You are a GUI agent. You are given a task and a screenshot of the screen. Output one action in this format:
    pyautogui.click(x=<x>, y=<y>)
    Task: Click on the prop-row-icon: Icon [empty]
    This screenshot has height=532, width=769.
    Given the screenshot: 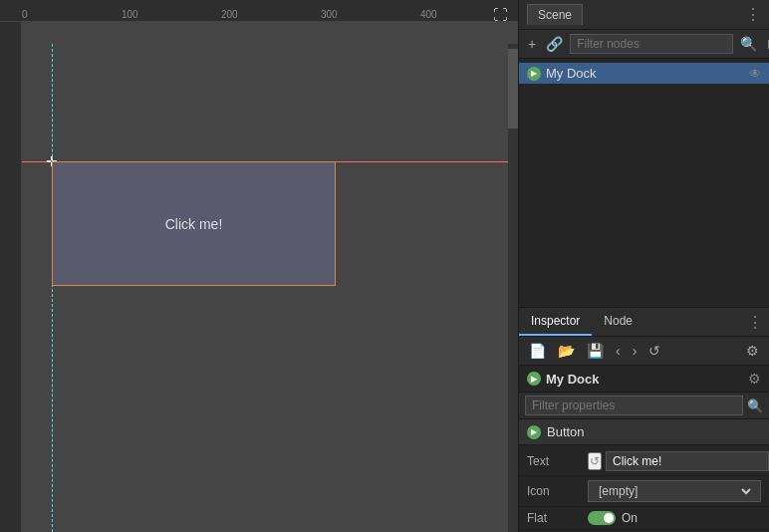 What is the action you would take?
    pyautogui.click(x=643, y=492)
    